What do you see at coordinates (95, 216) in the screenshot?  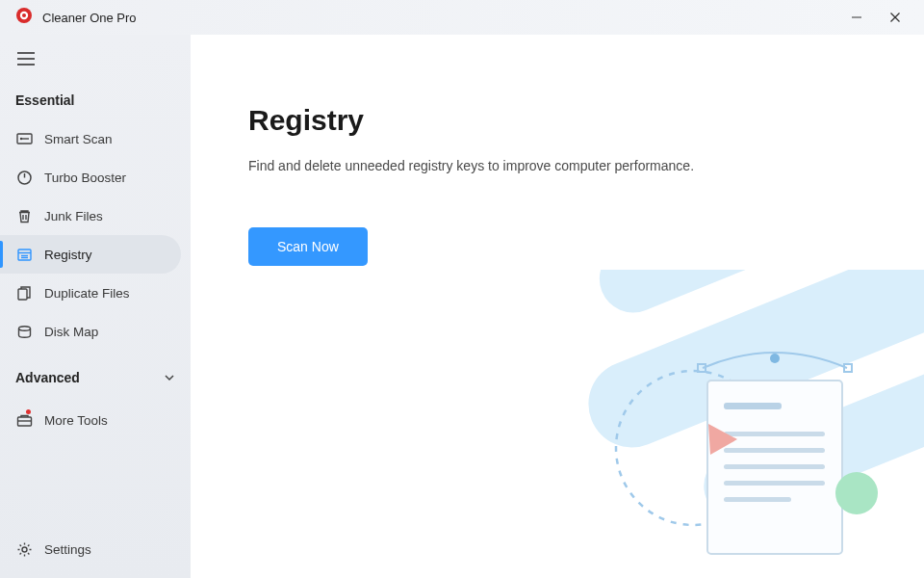 I see `sidebar-item-junk-files: Junk Files` at bounding box center [95, 216].